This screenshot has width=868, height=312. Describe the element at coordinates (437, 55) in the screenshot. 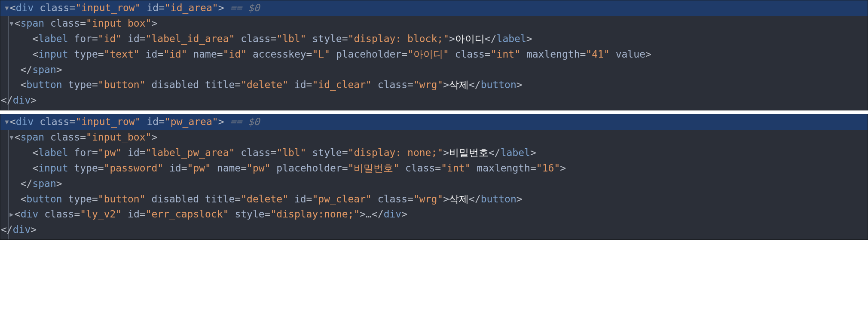

I see `dom-node-input: <input type="text" id="id" name="id" acc…` at that location.